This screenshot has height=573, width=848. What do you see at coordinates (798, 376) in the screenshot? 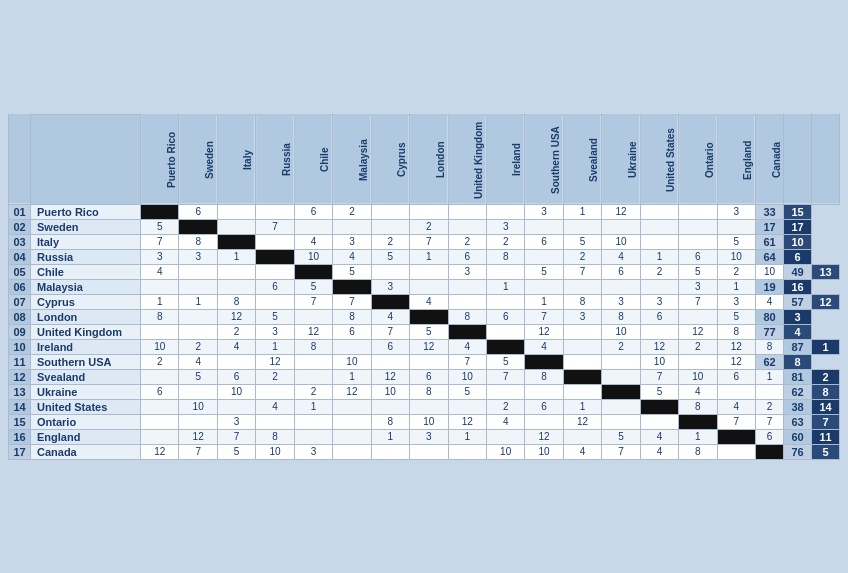
I see `total-cell: 81` at bounding box center [798, 376].